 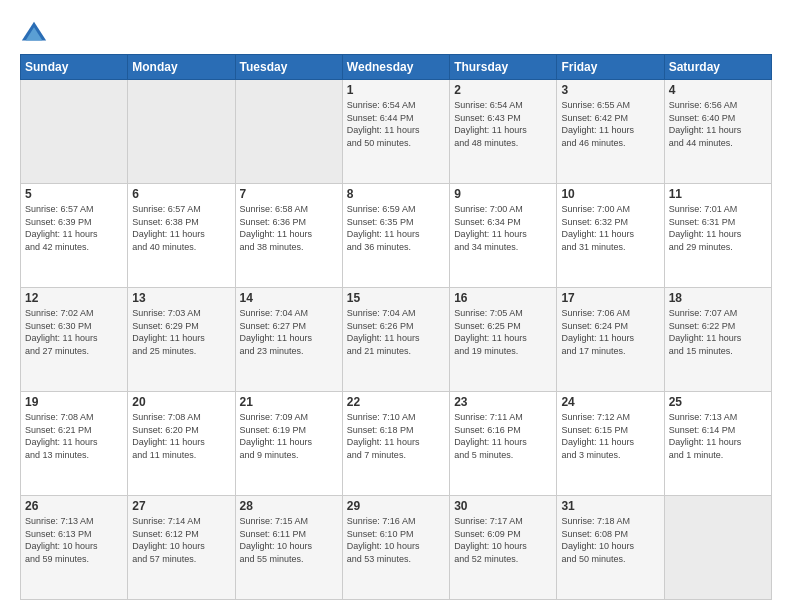 I want to click on calendar-day-cell: 11Sunrise: 7:01 AM Sunset: 6:31 PM Dayli…, so click(x=718, y=236).